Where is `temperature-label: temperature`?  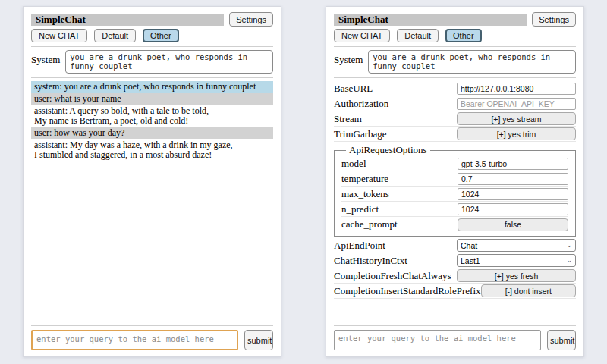
temperature-label: temperature is located at coordinates (365, 179).